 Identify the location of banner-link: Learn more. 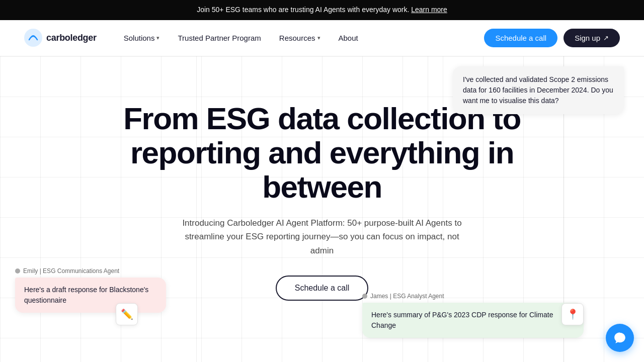
(429, 10).